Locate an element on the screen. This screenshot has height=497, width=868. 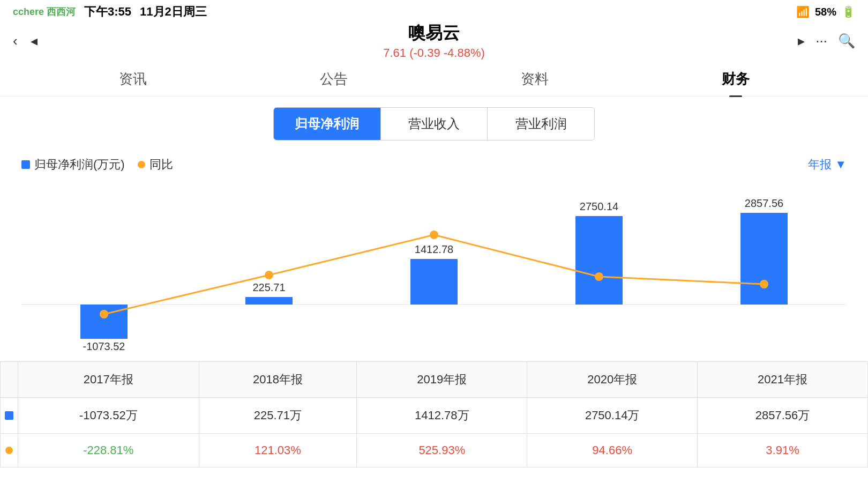
tab-announcement: 公告 is located at coordinates (334, 79).